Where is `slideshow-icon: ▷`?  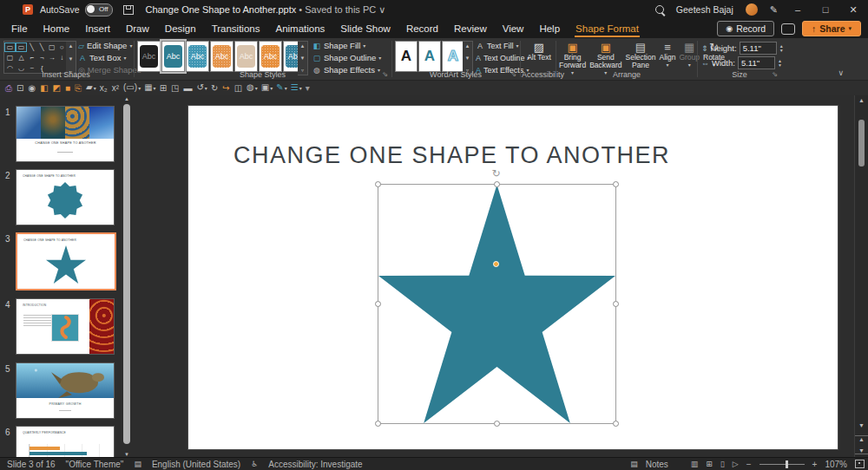 slideshow-icon: ▷ is located at coordinates (736, 464).